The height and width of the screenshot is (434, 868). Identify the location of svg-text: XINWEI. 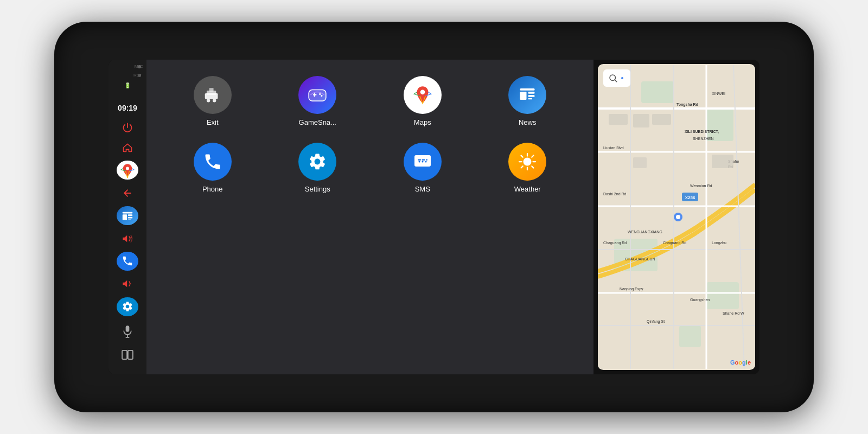
(718, 93).